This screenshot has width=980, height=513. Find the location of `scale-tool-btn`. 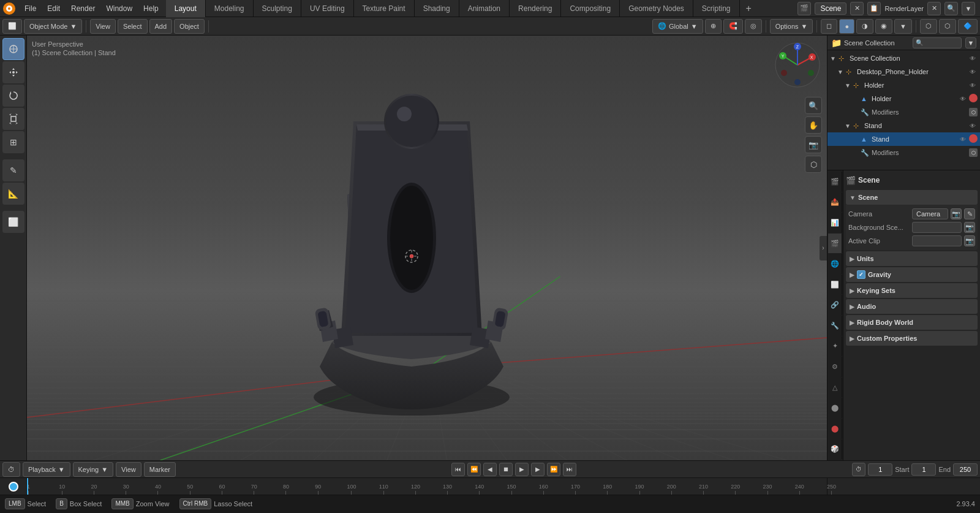

scale-tool-btn is located at coordinates (13, 119).